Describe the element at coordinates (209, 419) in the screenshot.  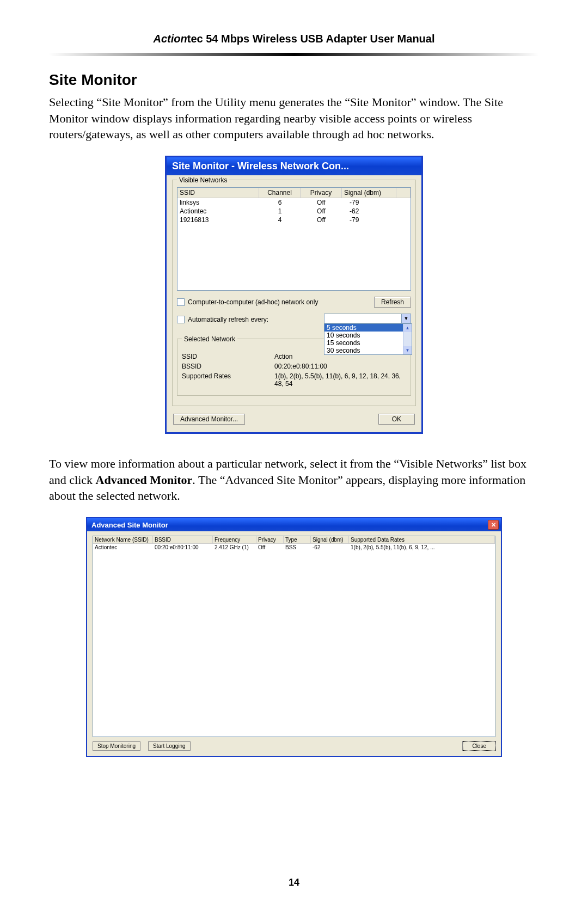
I see `advanced-monitor-button: Advanced Monitor...` at that location.